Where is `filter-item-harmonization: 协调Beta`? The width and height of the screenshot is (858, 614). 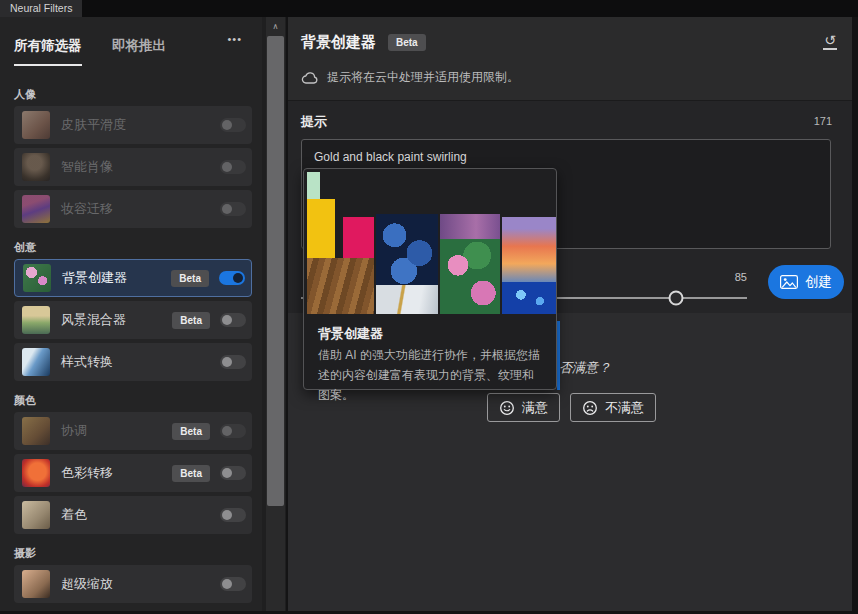
filter-item-harmonization: 协调Beta is located at coordinates (133, 431).